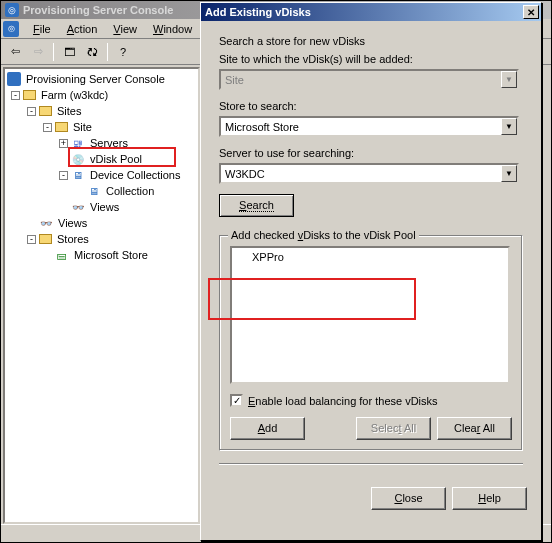  Describe the element at coordinates (73, 239) in the screenshot. I see `tree-stores-label: Stores` at that location.